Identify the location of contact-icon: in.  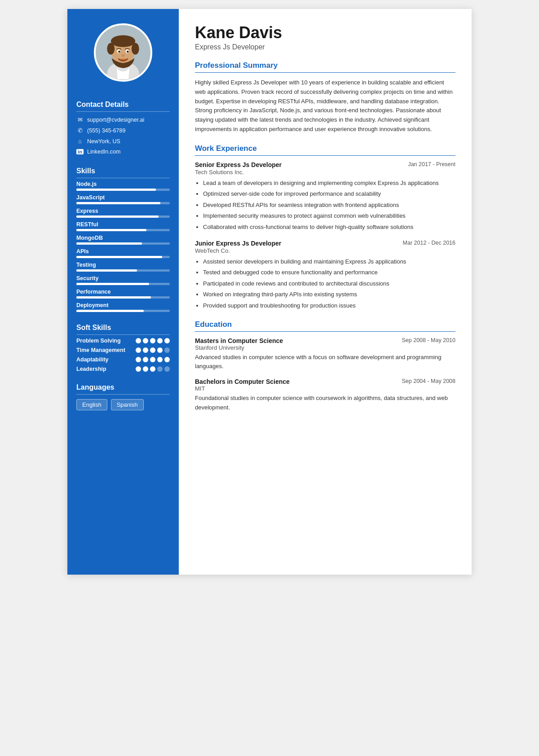
(80, 152).